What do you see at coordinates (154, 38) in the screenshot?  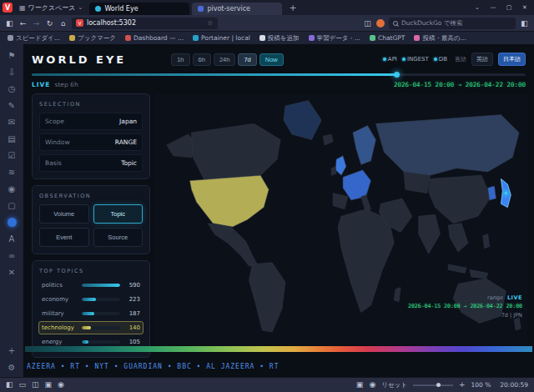 I see `bookmark-item: Dashboard — ...` at bounding box center [154, 38].